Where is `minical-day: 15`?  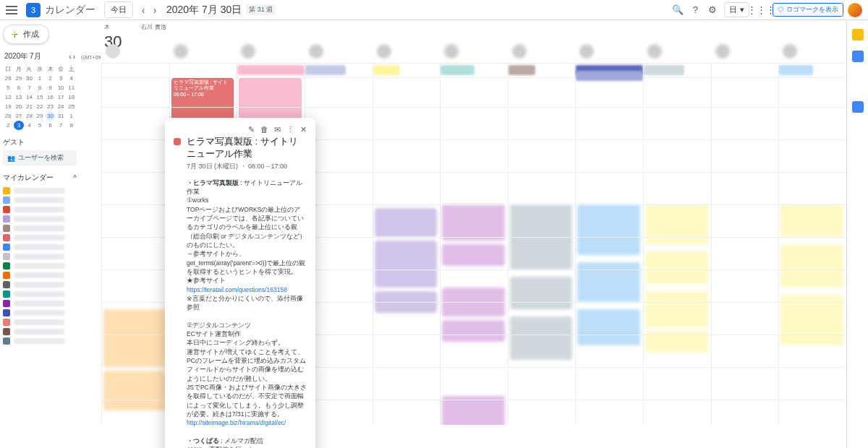
minical-day: 15 is located at coordinates (41, 97).